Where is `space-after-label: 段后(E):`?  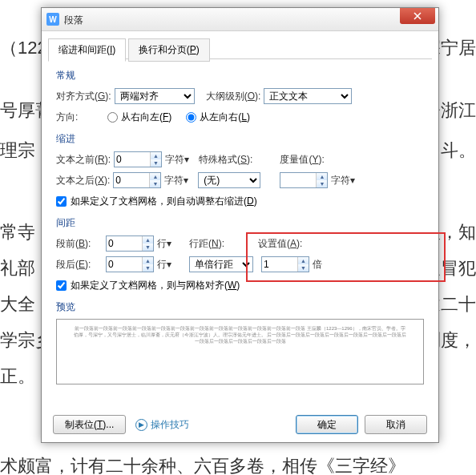
space-after-label: 段后(E): is located at coordinates (79, 264).